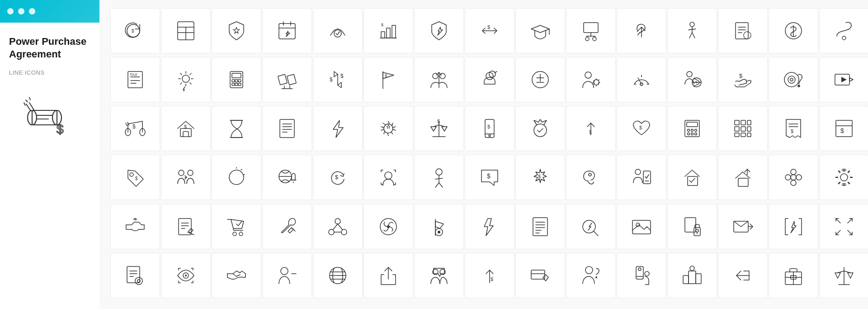 The width and height of the screenshot is (868, 309). I want to click on sidebar-subtitle: LINE ICONS, so click(50, 72).